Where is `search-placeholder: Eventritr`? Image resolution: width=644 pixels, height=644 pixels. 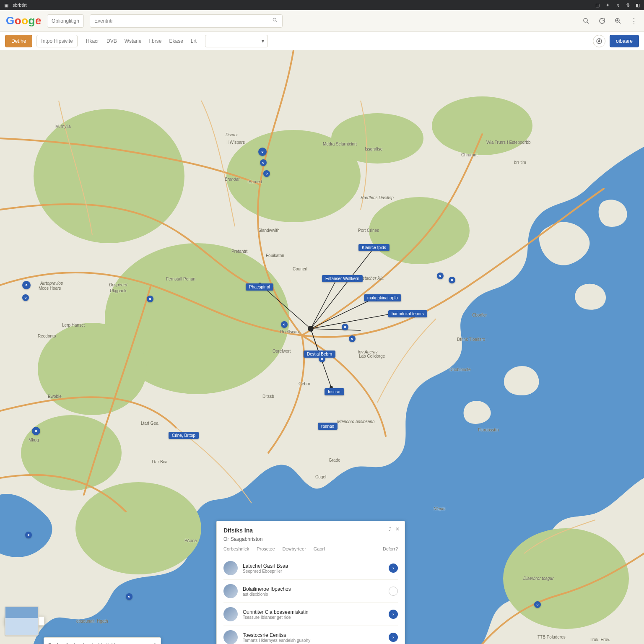
search-placeholder: Eventritr is located at coordinates (104, 21).